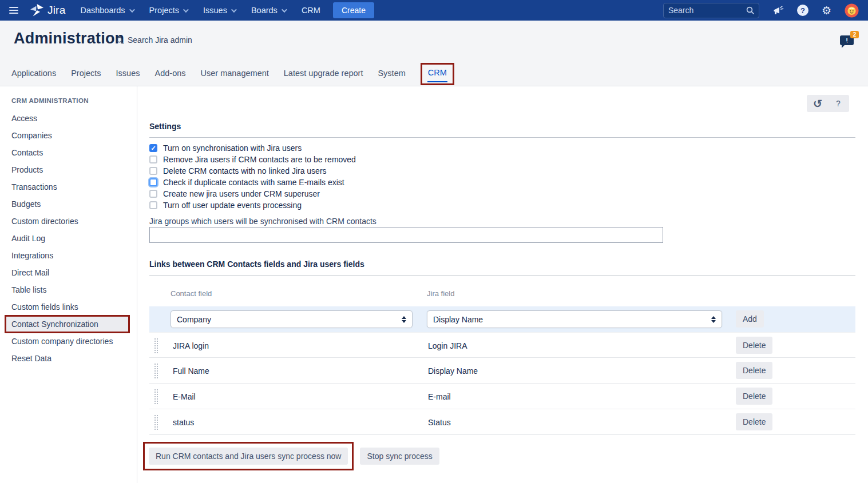 The width and height of the screenshot is (868, 483). Describe the element at coordinates (153, 194) in the screenshot. I see `checkbox-create-new-jira-users` at that location.